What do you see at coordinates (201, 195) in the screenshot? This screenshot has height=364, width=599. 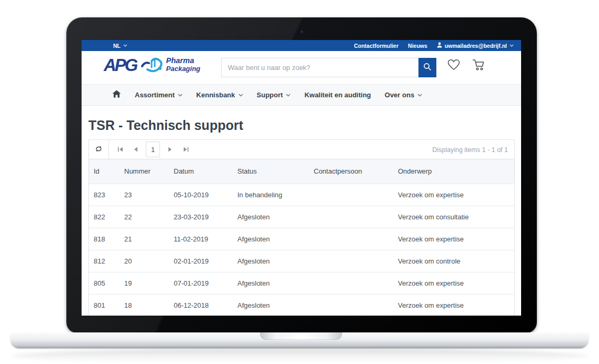 I see `table-cell: 05-10-2019` at bounding box center [201, 195].